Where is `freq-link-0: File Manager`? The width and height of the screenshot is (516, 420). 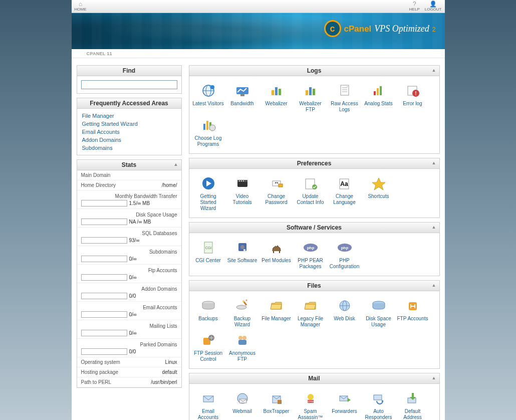 freq-link-0: File Manager is located at coordinates (129, 116).